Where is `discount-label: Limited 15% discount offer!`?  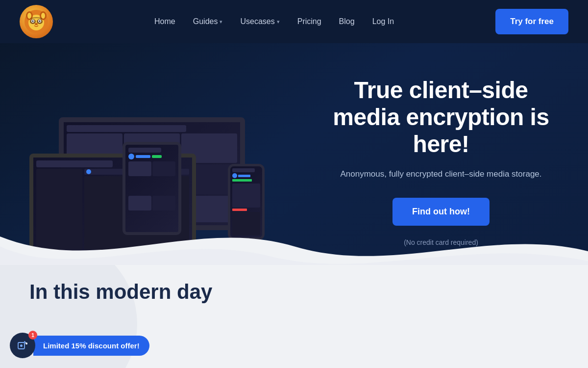
discount-label: Limited 15% discount offer! is located at coordinates (91, 345).